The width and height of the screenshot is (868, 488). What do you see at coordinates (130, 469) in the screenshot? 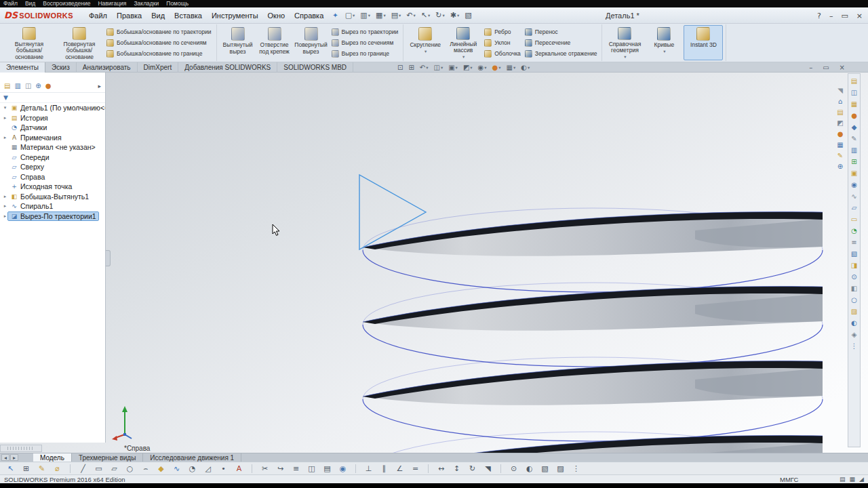
I see `circle-tool: ○` at bounding box center [130, 469].